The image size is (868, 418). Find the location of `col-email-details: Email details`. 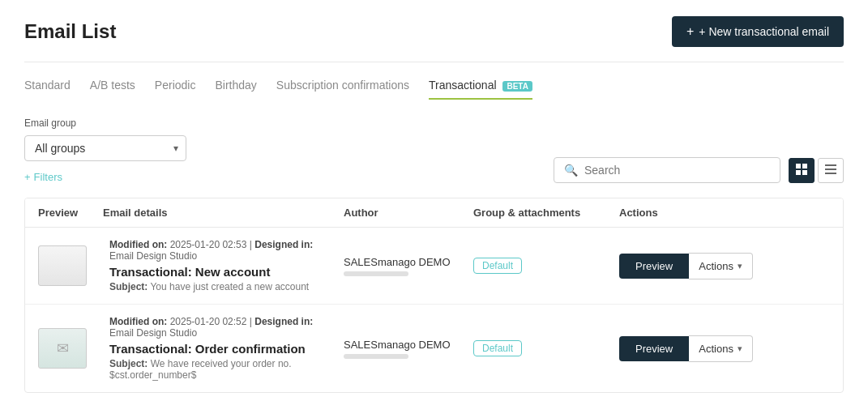

col-email-details: Email details is located at coordinates (224, 212).